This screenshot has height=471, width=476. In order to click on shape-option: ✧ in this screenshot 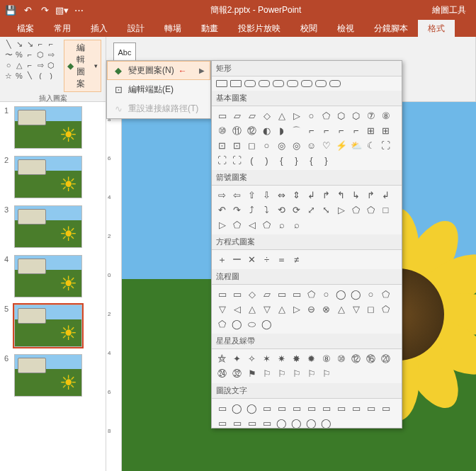, I will do `click(252, 358)`.